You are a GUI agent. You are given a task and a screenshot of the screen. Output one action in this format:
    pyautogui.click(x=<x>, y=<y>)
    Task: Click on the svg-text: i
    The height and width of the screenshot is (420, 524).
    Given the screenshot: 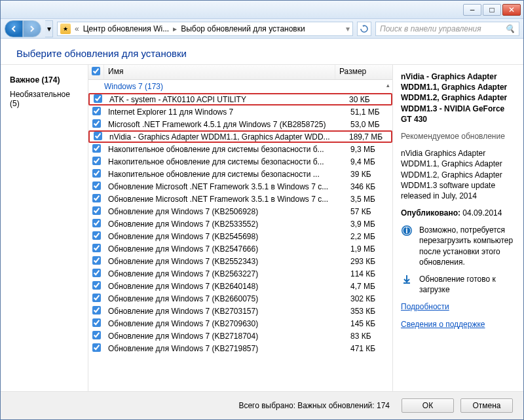 What is the action you would take?
    pyautogui.click(x=406, y=231)
    